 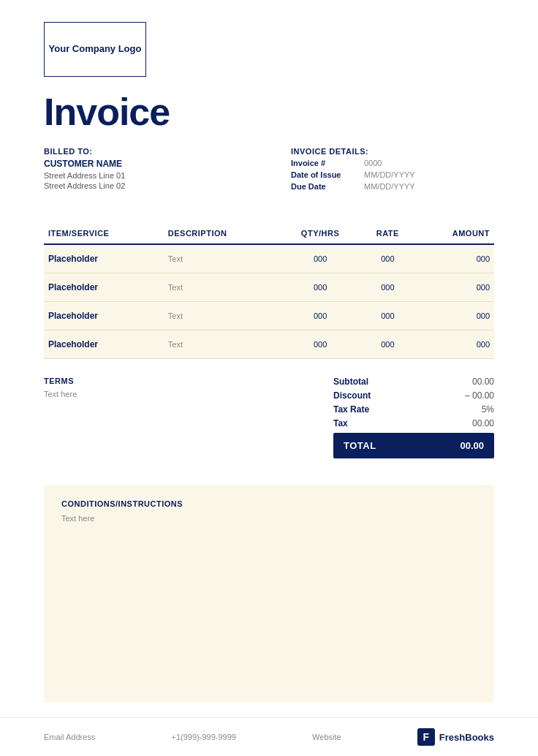 What do you see at coordinates (222, 288) in the screenshot?
I see `row-1-desc: Text` at bounding box center [222, 288].